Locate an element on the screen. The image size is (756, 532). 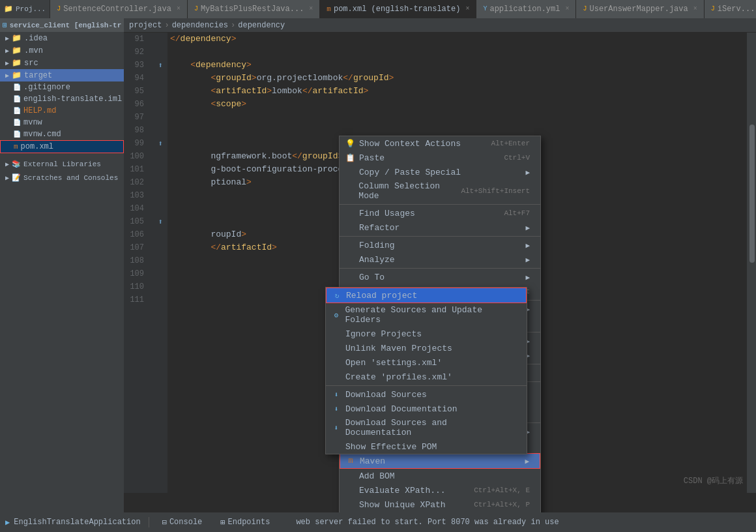
menu-maven: m Maven ▶ is located at coordinates (440, 461).